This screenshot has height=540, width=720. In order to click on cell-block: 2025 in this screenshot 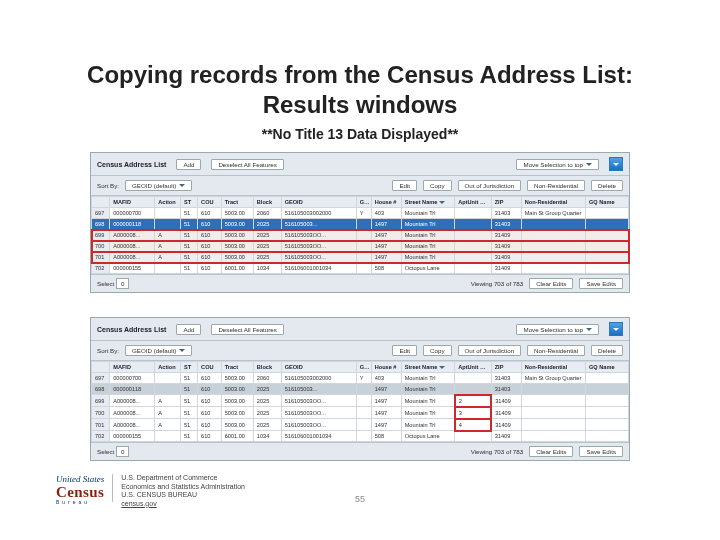, I will do `click(267, 246)`.